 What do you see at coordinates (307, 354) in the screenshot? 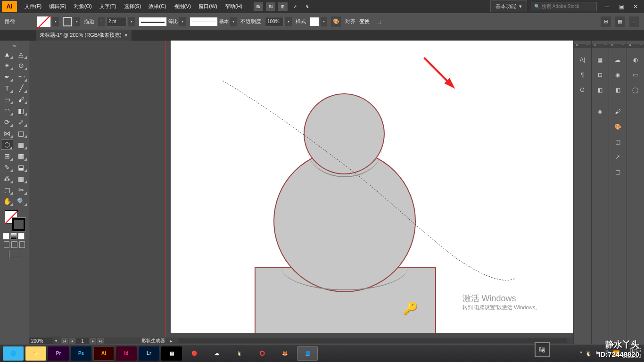
I see `taskbar-app-13: 📘` at bounding box center [307, 354].